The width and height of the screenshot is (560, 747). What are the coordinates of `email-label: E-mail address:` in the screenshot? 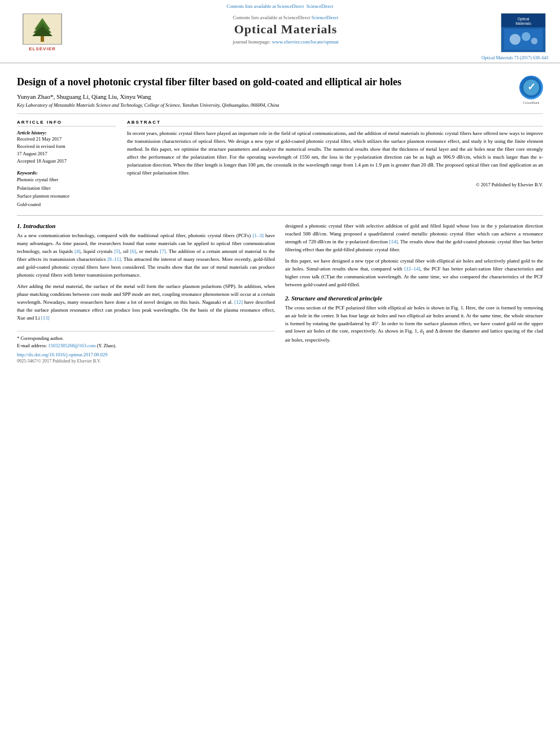 It's located at (32, 346).